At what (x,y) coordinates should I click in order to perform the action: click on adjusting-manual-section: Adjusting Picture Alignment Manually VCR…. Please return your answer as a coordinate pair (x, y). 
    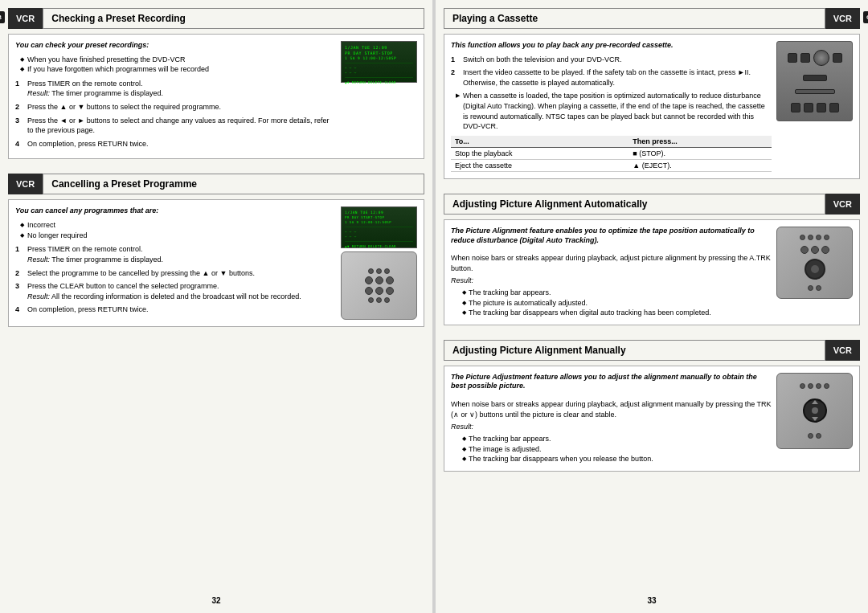
    Looking at the image, I should click on (652, 406).